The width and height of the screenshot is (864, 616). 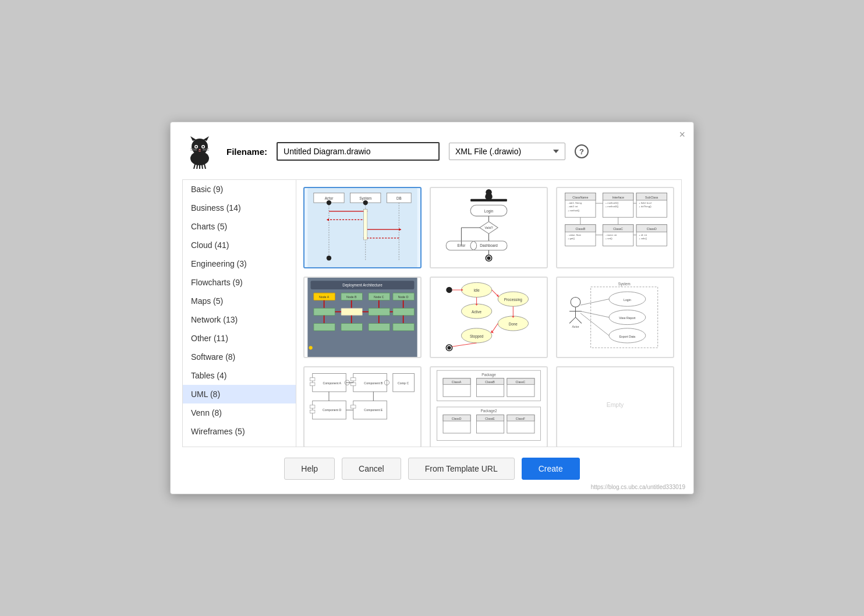 I want to click on category-sidebar: Basic (9) Business (14) Charts (5) Cloud…, so click(x=240, y=313).